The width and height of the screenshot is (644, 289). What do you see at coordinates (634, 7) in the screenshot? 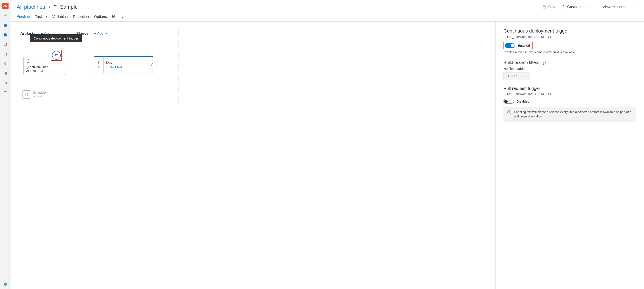
I see `more-menu-button: ···` at bounding box center [634, 7].